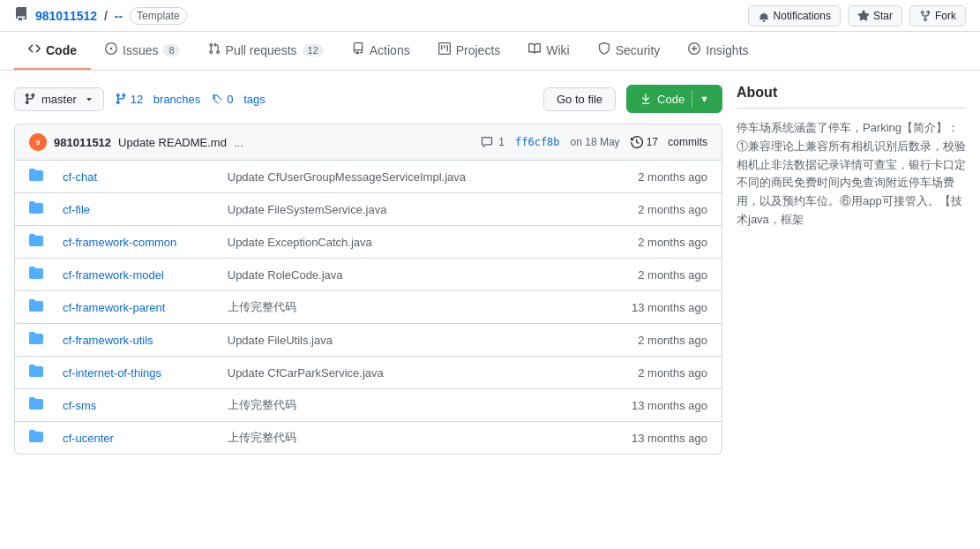 The width and height of the screenshot is (980, 549). Describe the element at coordinates (385, 177) in the screenshot. I see `file-commit-message: Update CfUserGroupMessageServiceImpl.jav…` at that location.